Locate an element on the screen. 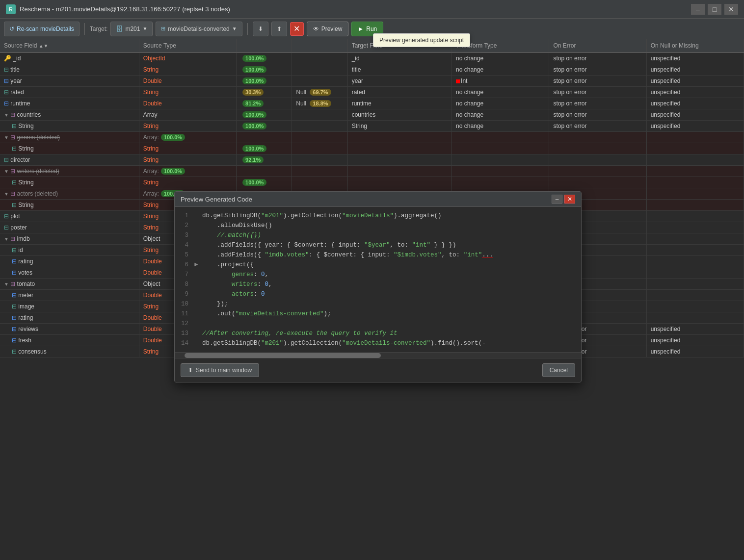 This screenshot has width=744, height=560. preview-body: 1 db.getSiblingDB("m201").getCollection(… is located at coordinates (378, 282).